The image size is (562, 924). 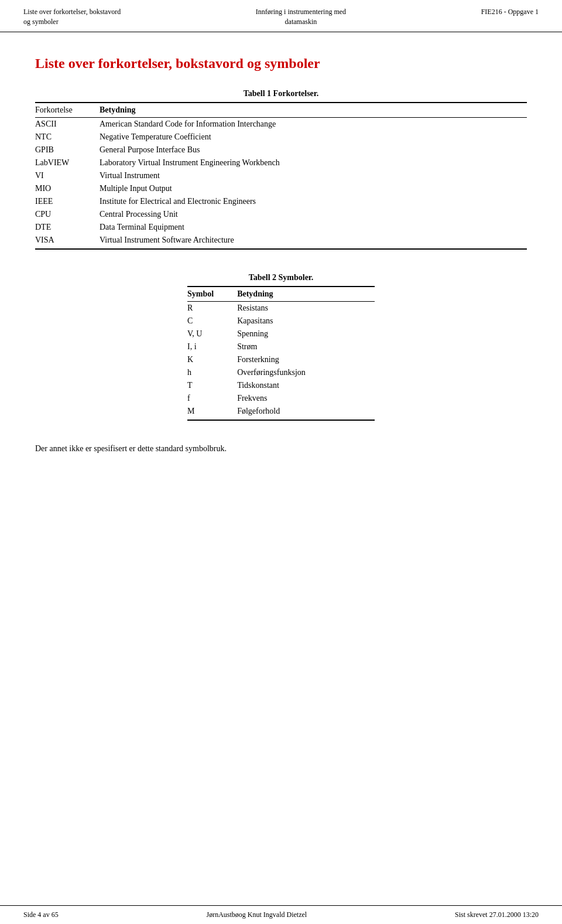 What do you see at coordinates (281, 214) in the screenshot?
I see `table-row: CPUCentral Processing Unit` at bounding box center [281, 214].